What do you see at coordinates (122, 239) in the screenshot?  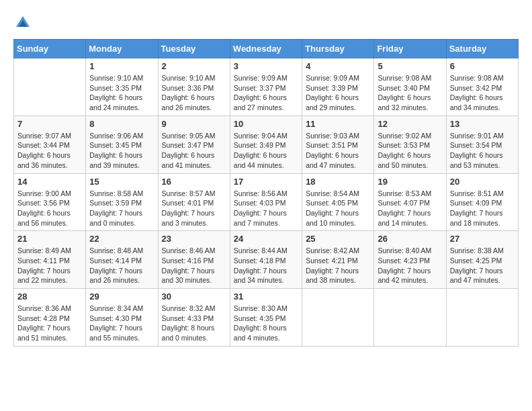 I see `day-number: 22` at bounding box center [122, 239].